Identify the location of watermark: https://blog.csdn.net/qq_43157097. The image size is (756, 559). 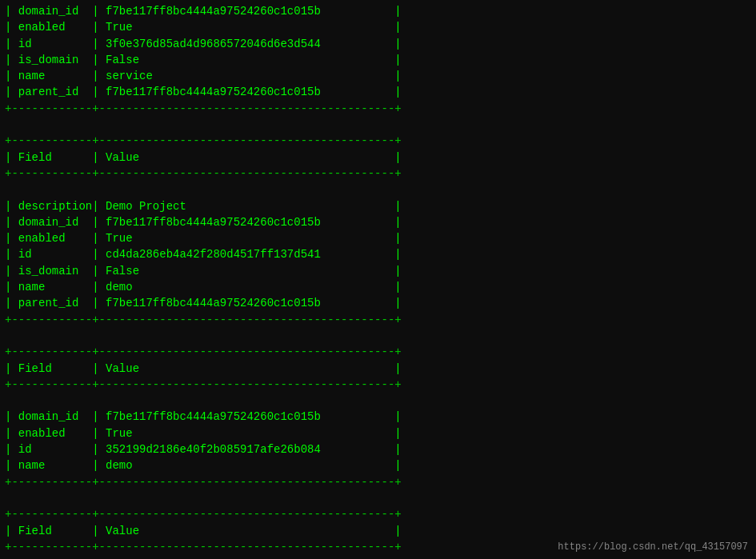
(653, 547).